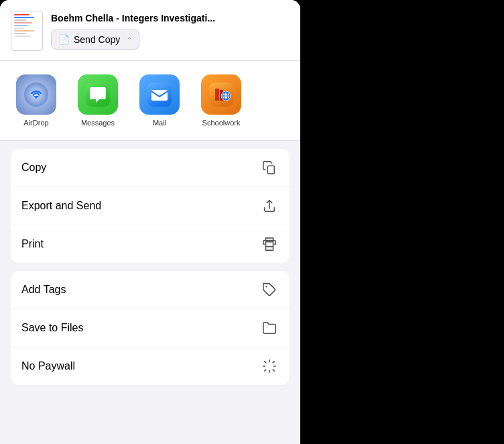 The width and height of the screenshot is (504, 444). What do you see at coordinates (150, 101) in the screenshot?
I see `apps-row: AirDrop Messages` at bounding box center [150, 101].